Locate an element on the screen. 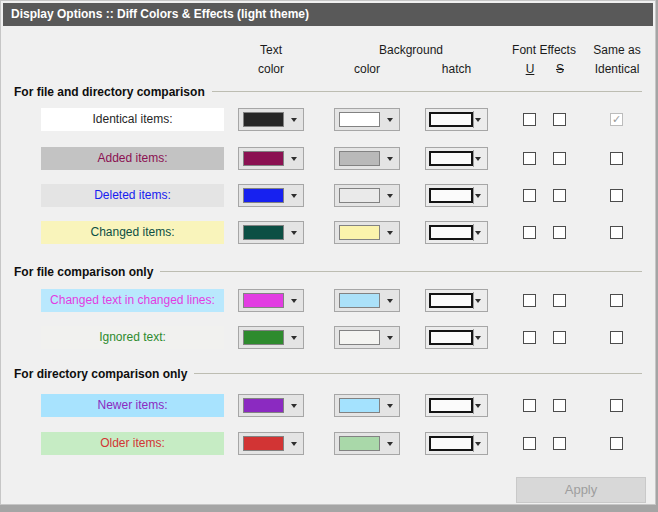 The image size is (658, 512). column-header-background: Background is located at coordinates (411, 50).